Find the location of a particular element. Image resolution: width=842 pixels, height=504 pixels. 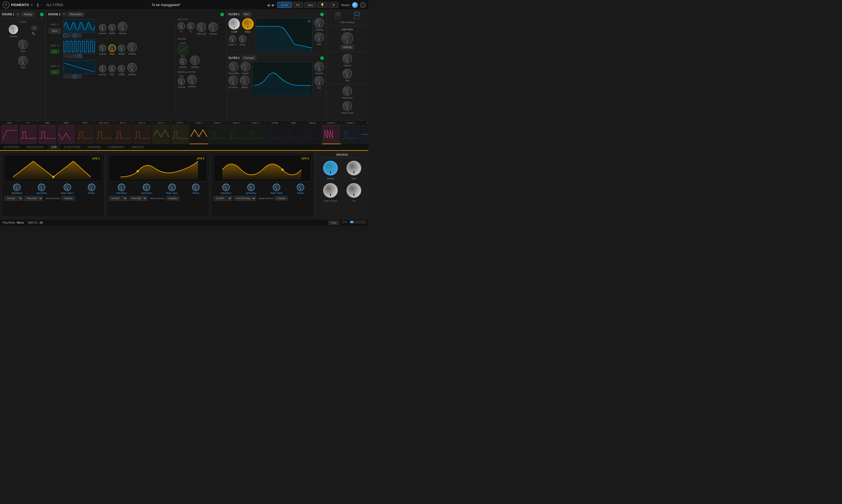

timbre-knob is located at coordinates (330, 168).